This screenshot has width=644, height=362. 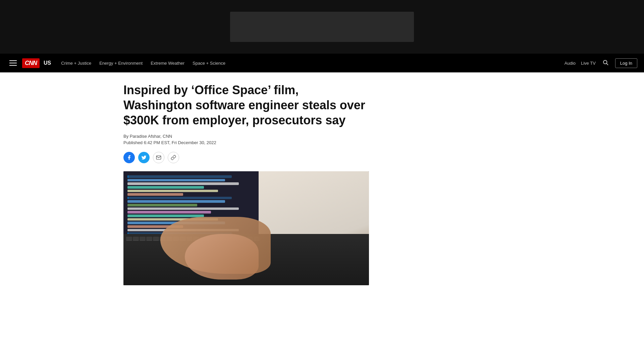 What do you see at coordinates (322, 27) in the screenshot?
I see `ad-slot` at bounding box center [322, 27].